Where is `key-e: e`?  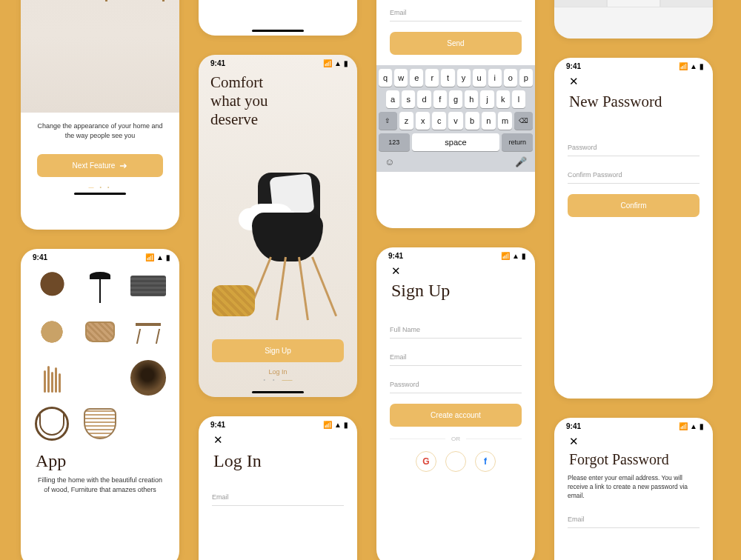
key-e: e is located at coordinates (416, 78).